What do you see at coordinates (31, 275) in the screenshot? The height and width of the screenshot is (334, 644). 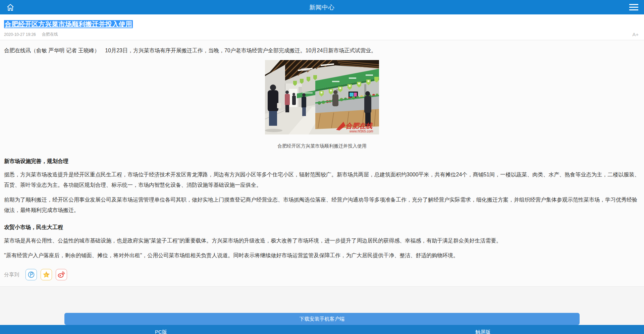 I see `share-pengyou-button` at bounding box center [31, 275].